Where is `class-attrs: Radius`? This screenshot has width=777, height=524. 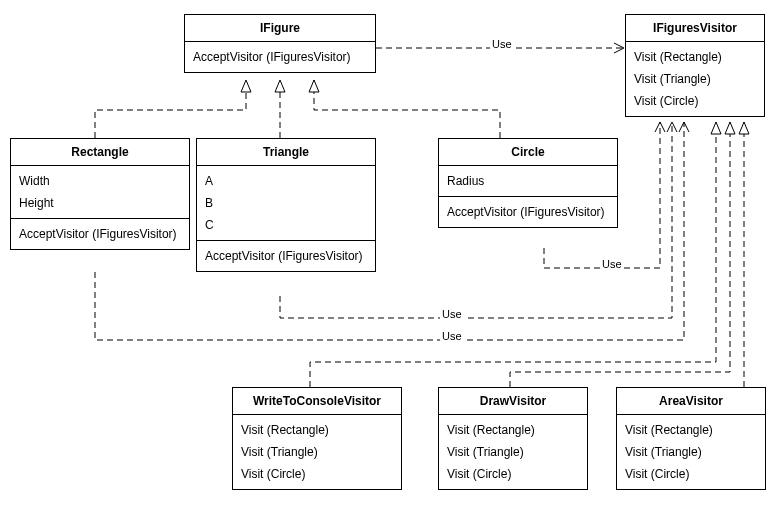
class-attrs: Radius is located at coordinates (528, 182).